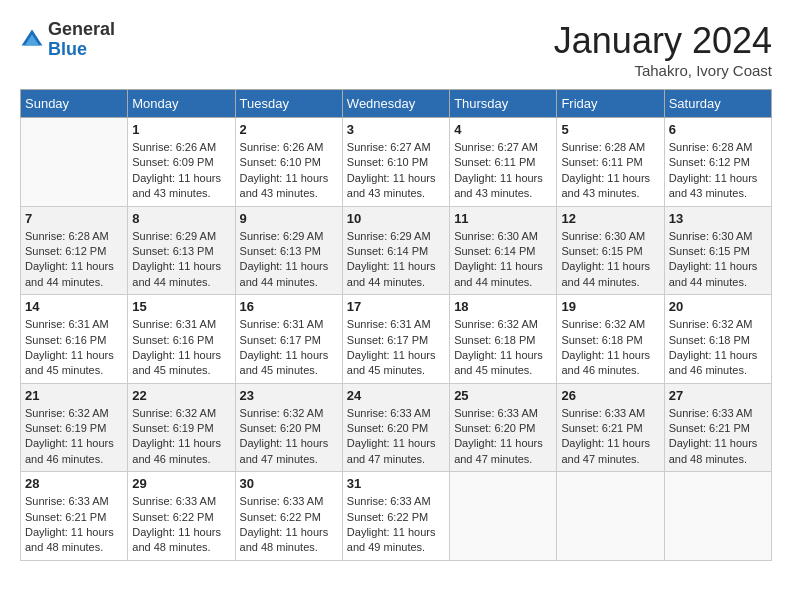 The height and width of the screenshot is (612, 792). I want to click on sunset-text: Sunset: 6:19 PM, so click(74, 428).